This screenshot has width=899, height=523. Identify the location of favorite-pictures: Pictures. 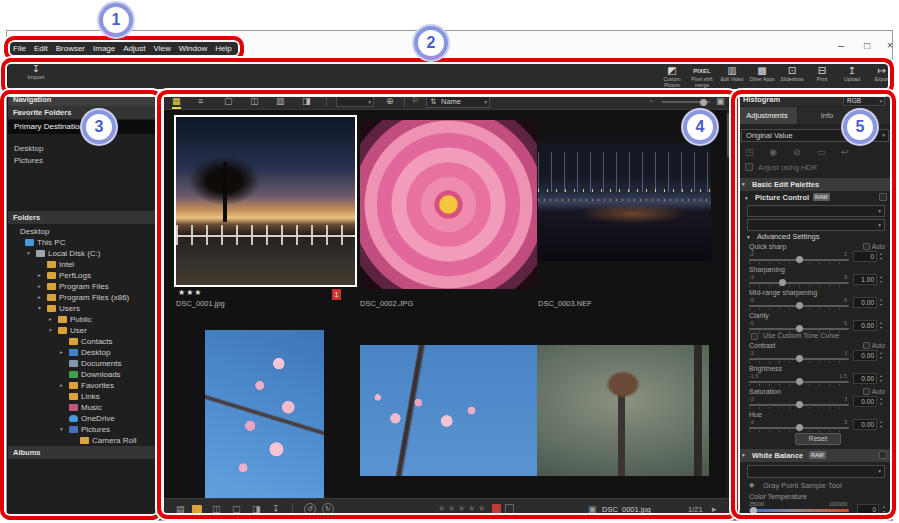
(84, 161).